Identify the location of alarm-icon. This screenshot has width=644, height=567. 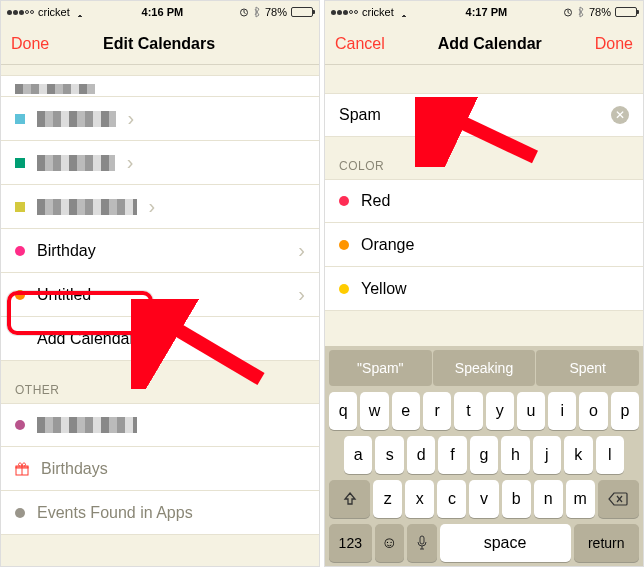
(568, 12).